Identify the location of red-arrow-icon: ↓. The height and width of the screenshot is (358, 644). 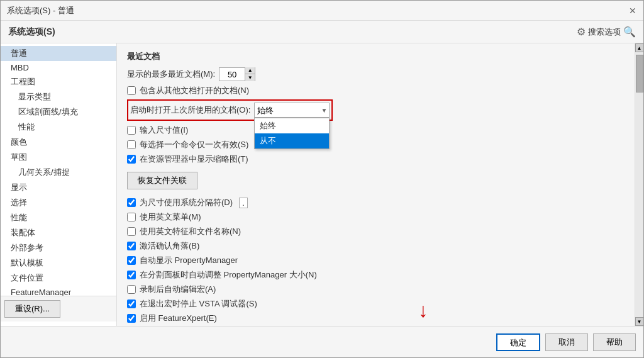
(423, 311).